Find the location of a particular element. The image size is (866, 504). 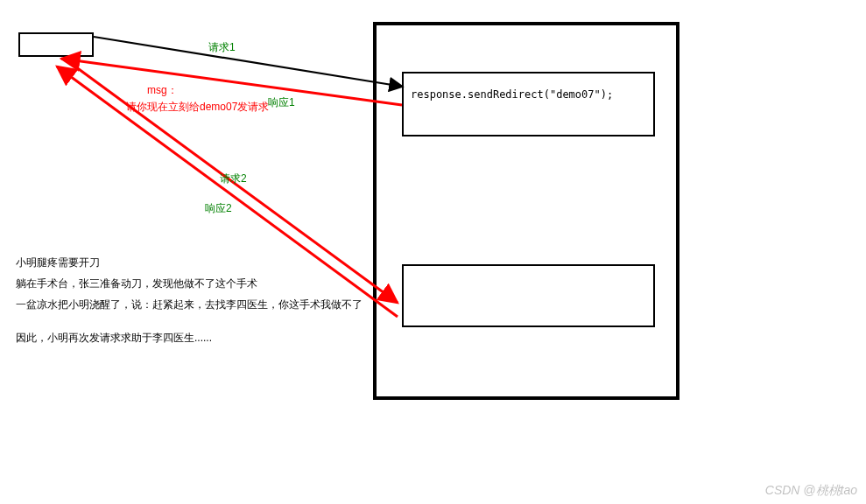

label-resp1: 响应1 is located at coordinates (282, 103).